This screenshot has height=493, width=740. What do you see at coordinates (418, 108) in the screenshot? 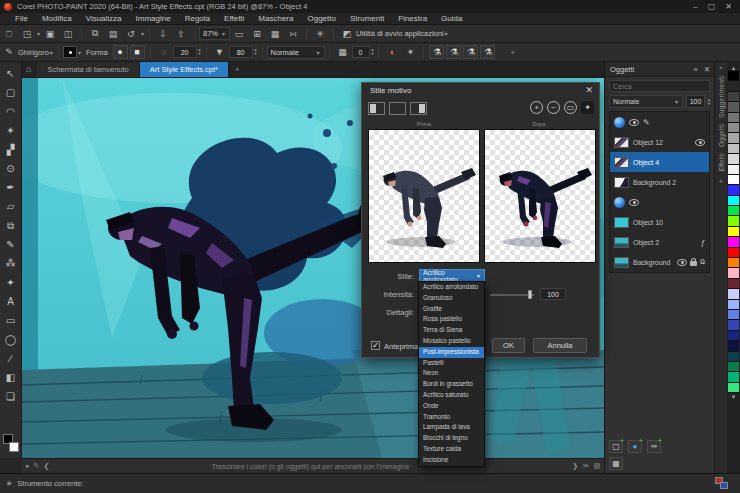
I see `dual-view-icon` at bounding box center [418, 108].